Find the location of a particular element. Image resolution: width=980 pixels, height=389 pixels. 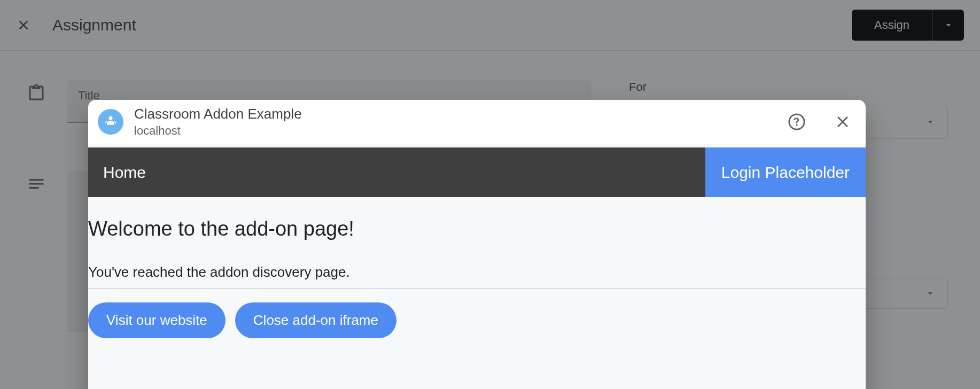

addon-modal-actions is located at coordinates (820, 122).